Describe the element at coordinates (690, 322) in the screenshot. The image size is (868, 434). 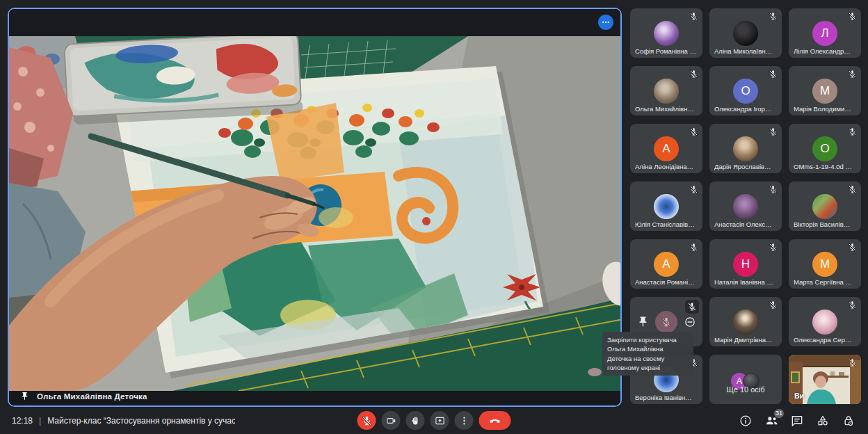
I see `remove-participant-button` at that location.